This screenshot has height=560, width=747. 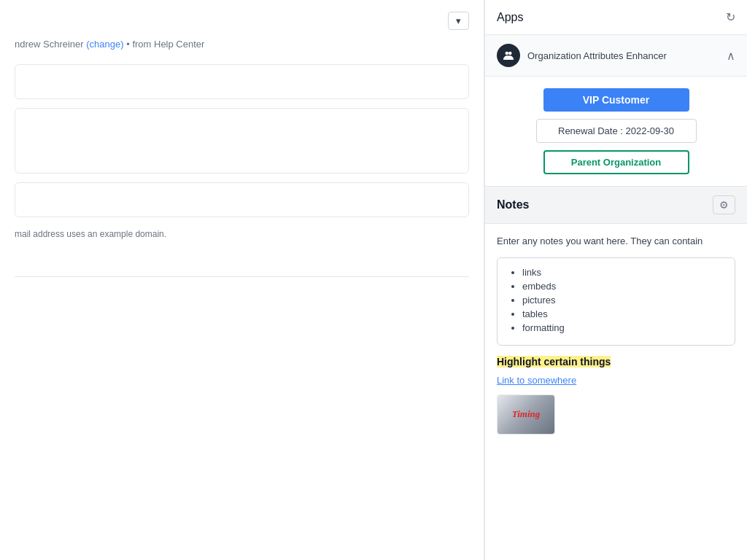 I want to click on app-content: VIP Customer Renewal Date : 2022-09-30 P…, so click(x=616, y=131).